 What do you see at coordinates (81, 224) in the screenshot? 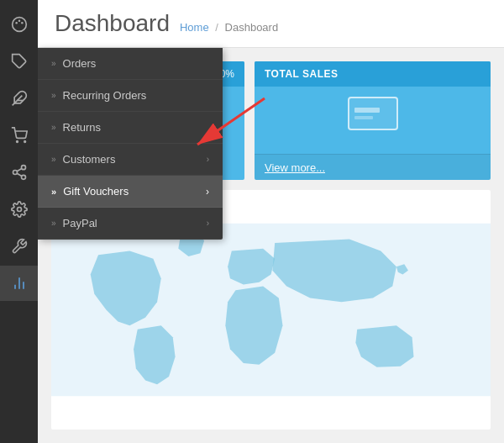
I see `dropdown-item-paypal-label: PayPal` at bounding box center [81, 224].